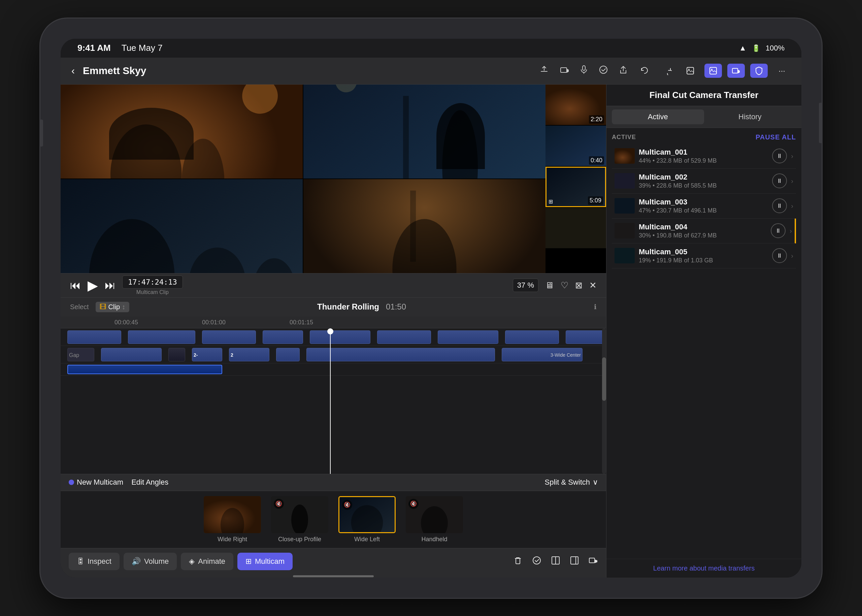 The image size is (862, 616). I want to click on media-browser-button, so click(690, 71).